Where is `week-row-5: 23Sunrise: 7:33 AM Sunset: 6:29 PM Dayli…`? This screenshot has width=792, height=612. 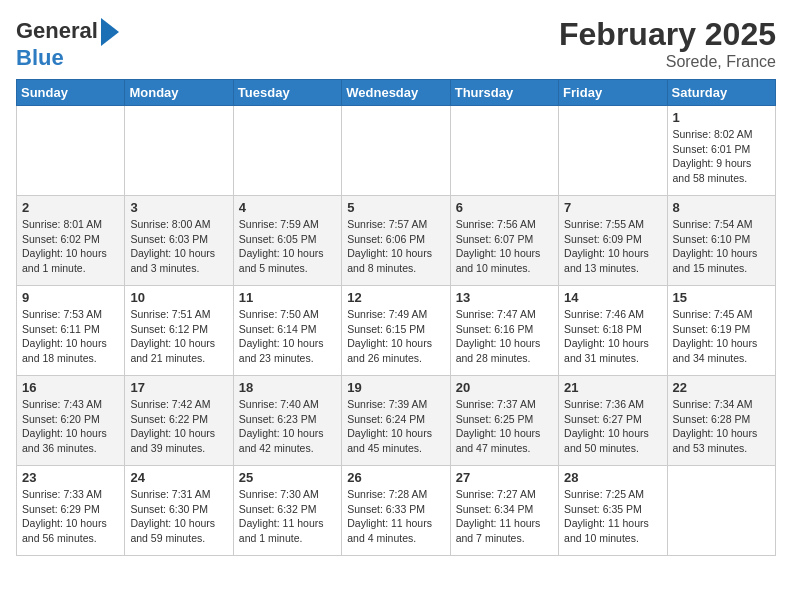 week-row-5: 23Sunrise: 7:33 AM Sunset: 6:29 PM Dayli… is located at coordinates (396, 511).